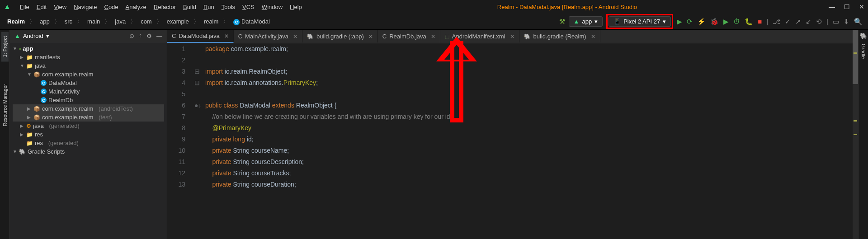 This screenshot has width=868, height=239. I want to click on line-gutter: 12345678910111213, so click(181, 141).